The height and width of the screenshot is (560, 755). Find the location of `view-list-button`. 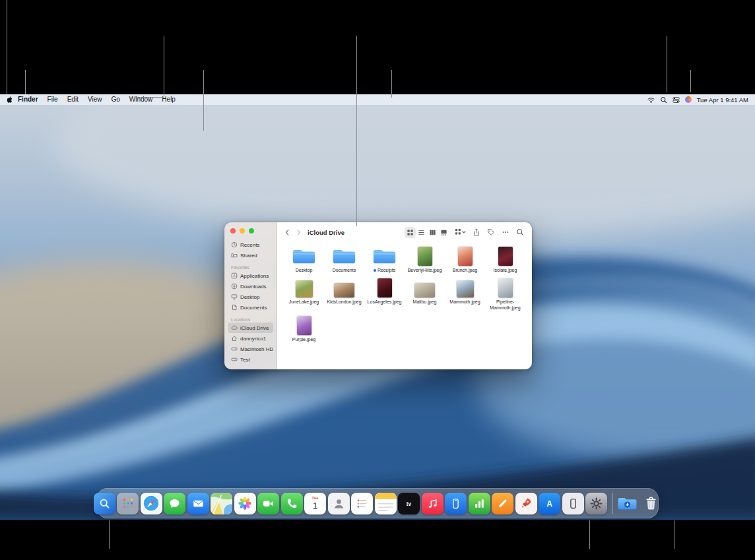

view-list-button is located at coordinates (421, 232).